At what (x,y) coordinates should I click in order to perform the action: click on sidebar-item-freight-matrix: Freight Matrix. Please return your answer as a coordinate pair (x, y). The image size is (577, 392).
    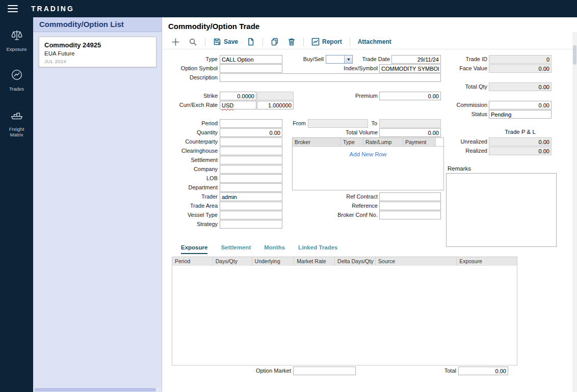
    Looking at the image, I should click on (16, 123).